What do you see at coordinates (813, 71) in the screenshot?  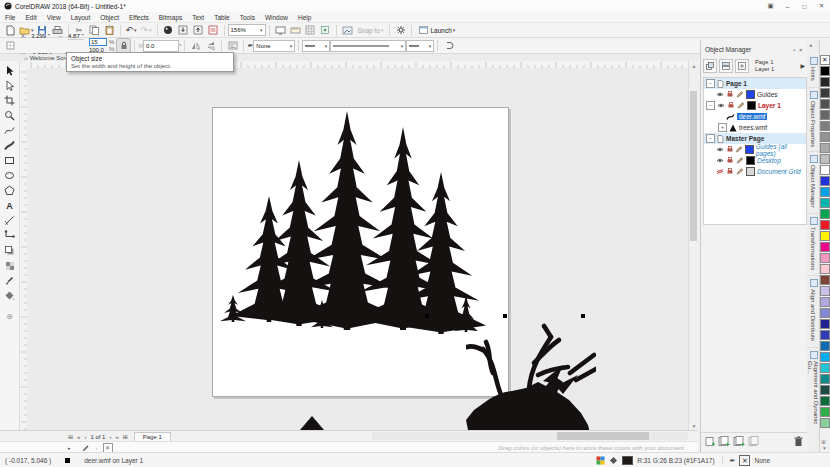 I see `docker-tab-hints: Hints` at bounding box center [813, 71].